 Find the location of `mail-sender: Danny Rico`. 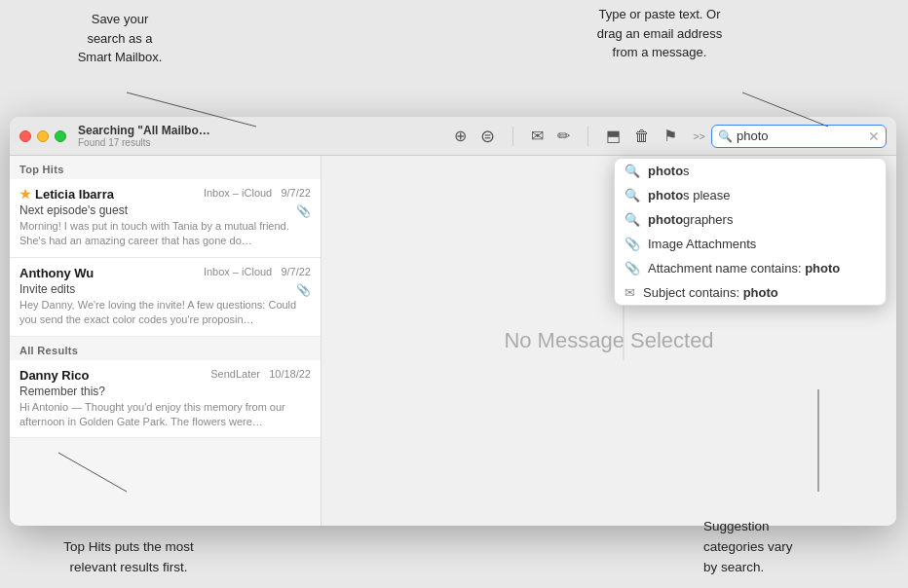

mail-sender: Danny Rico is located at coordinates (55, 376).